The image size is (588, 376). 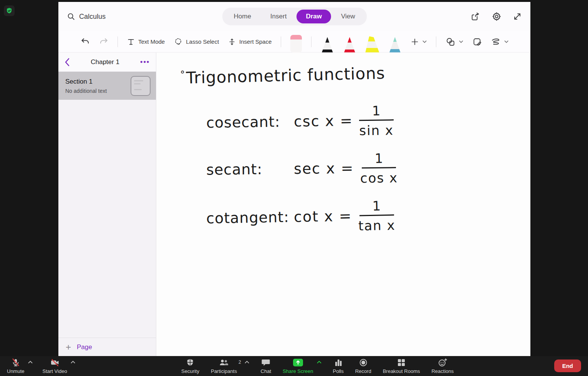 I want to click on participants-button: Participants, so click(x=224, y=366).